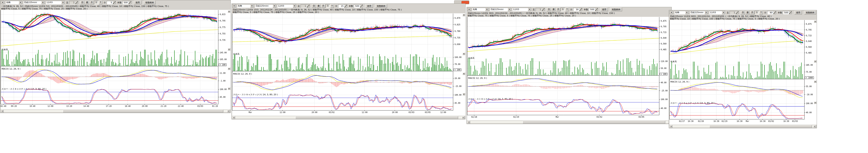 The image size is (868, 153). Describe the element at coordinates (743, 17) in the screenshot. I see `indicator-legend: 日経225mini 12/03( 60分, 2012/02/24 - 2012/…` at that location.